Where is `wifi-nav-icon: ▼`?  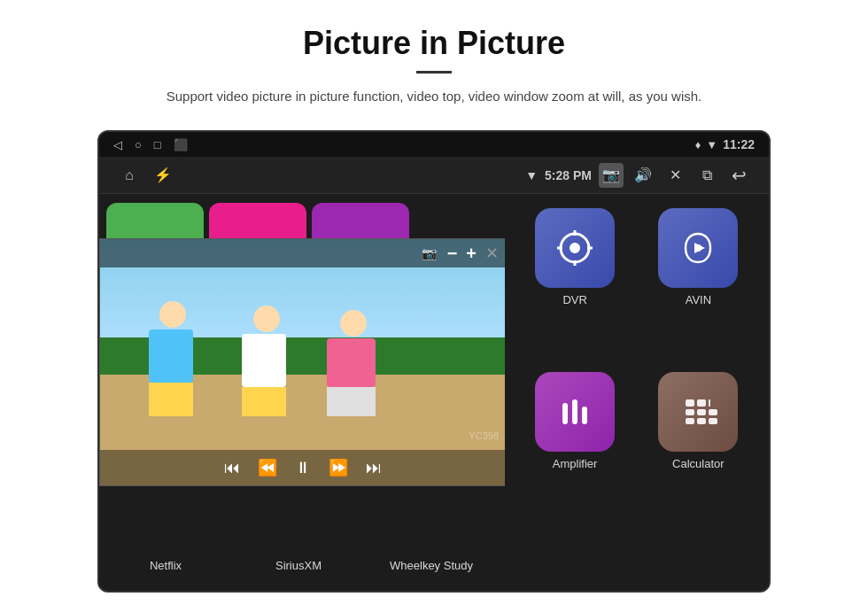 wifi-nav-icon: ▼ is located at coordinates (531, 175).